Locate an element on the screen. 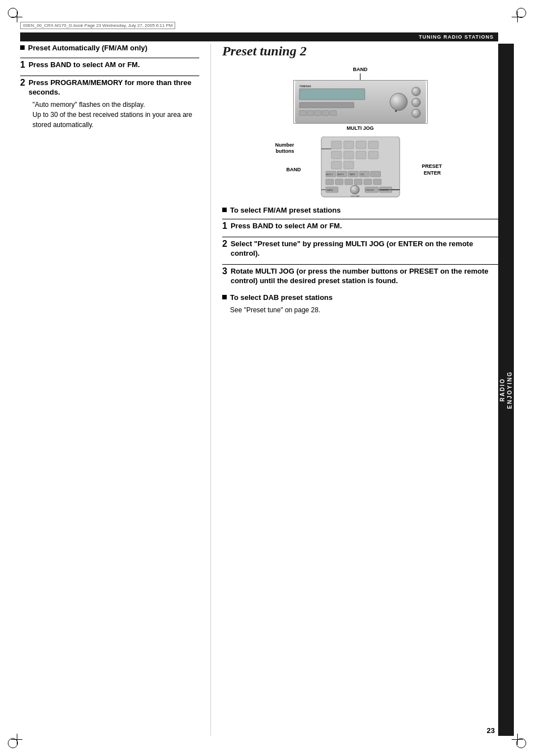  stereo-unit-svg: YAMAHA is located at coordinates (360, 102).